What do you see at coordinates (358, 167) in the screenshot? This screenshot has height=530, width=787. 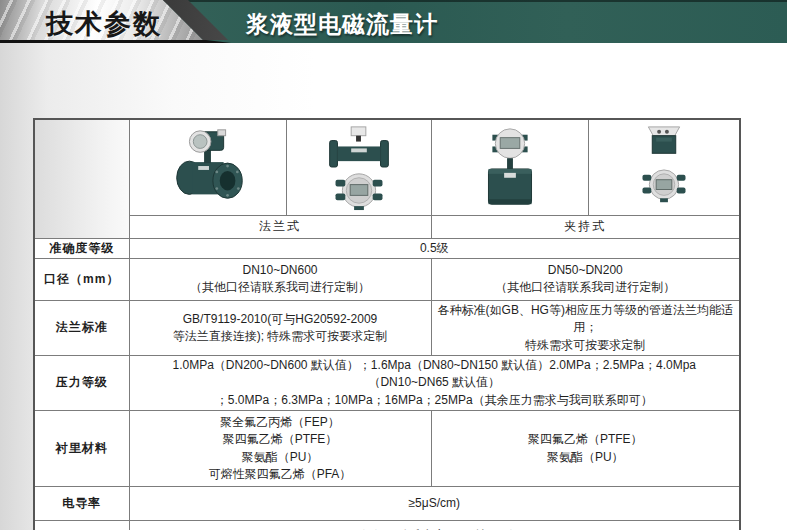 I see `photo-cell-flange-side` at bounding box center [358, 167].